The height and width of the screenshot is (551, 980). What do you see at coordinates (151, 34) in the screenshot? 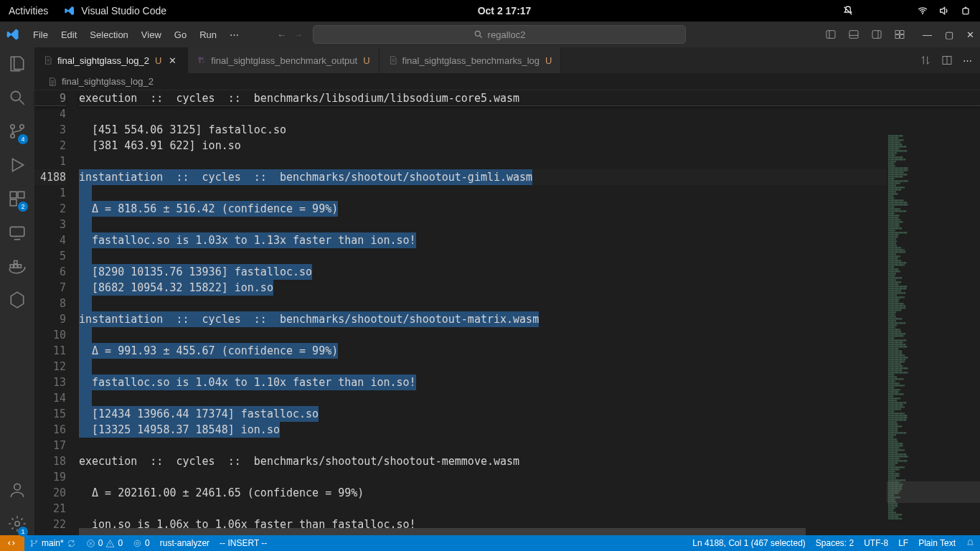
I see `menu-view: View` at bounding box center [151, 34].